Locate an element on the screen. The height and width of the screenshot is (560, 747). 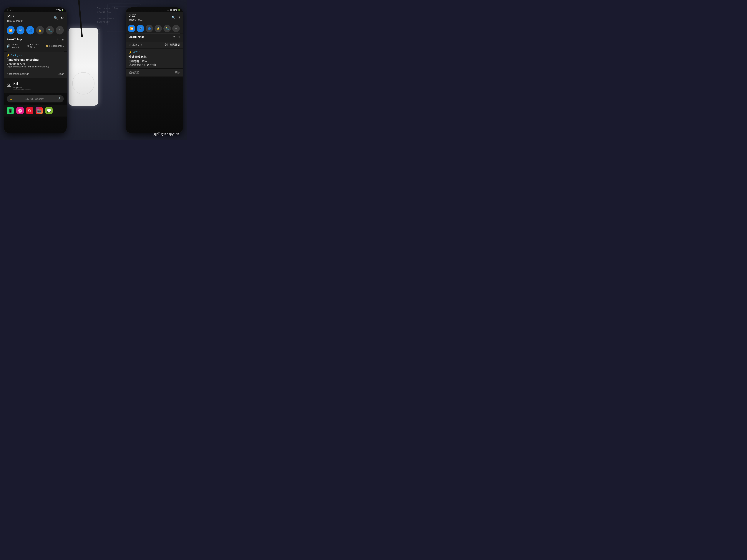
right-wifi-toggle: 📶 is located at coordinates (132, 28).